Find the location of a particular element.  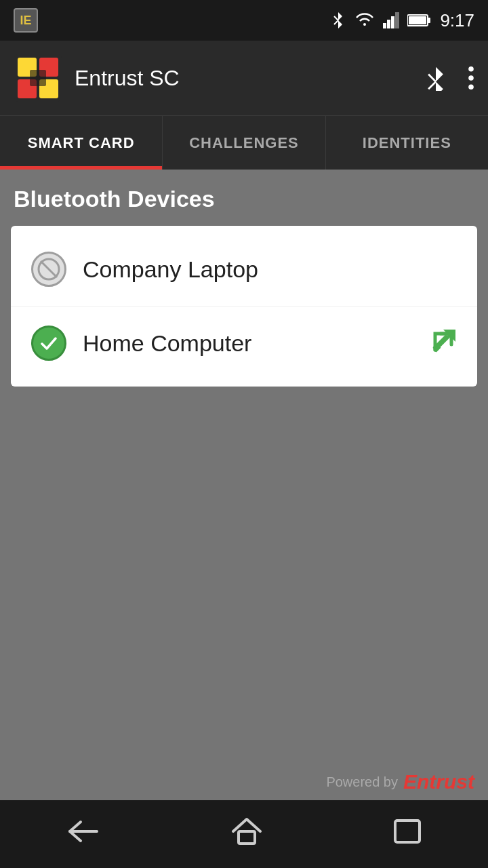

wifi-icon is located at coordinates (365, 20).